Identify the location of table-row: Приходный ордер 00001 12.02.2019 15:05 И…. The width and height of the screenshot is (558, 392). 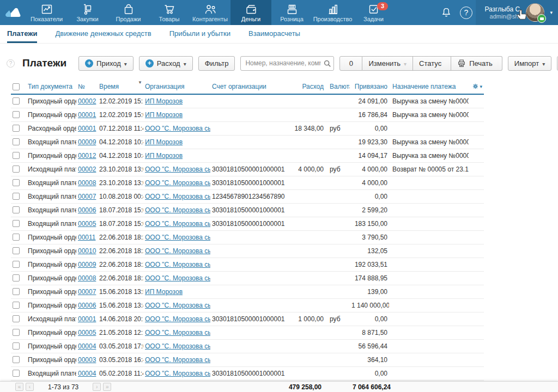
(247, 114).